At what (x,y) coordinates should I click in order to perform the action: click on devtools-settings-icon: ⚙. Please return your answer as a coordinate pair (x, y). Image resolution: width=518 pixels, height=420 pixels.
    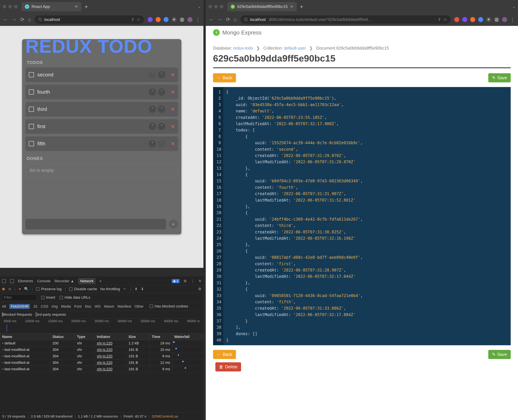
    Looking at the image, I should click on (185, 281).